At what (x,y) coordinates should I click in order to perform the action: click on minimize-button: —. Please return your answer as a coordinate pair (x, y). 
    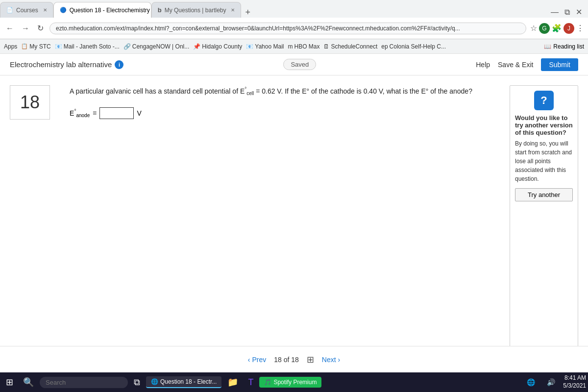
    Looking at the image, I should click on (555, 12).